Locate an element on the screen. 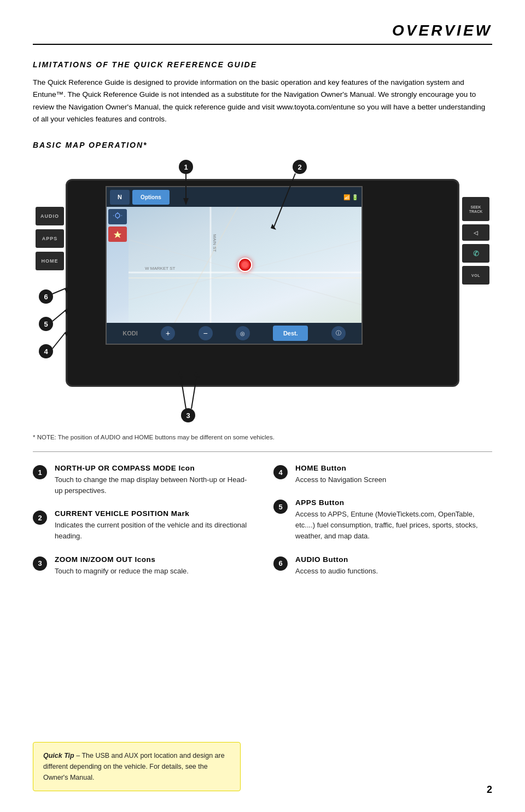  limitations-section: LIMITATIONS OF THE QUICK REFERENCE GUIDE… is located at coordinates (262, 93).